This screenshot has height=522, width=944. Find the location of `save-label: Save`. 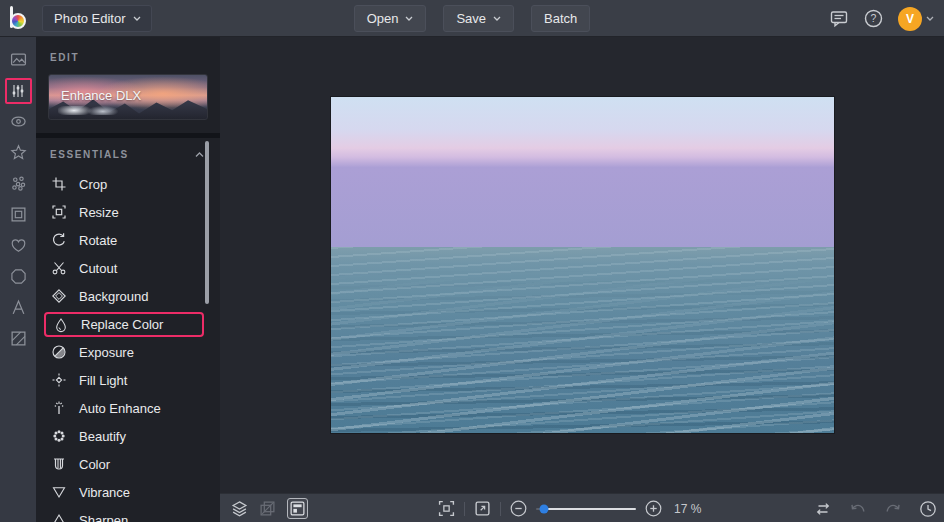

save-label: Save is located at coordinates (471, 18).